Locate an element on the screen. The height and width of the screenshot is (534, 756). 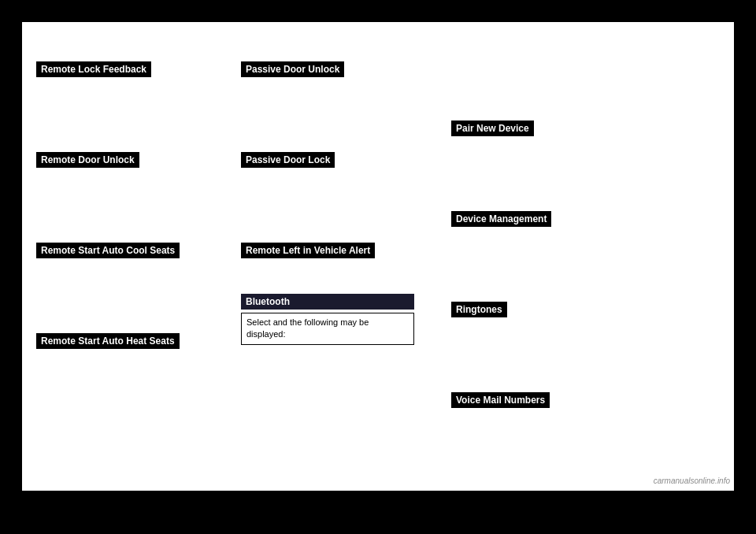
top-bar is located at coordinates (378, 11).